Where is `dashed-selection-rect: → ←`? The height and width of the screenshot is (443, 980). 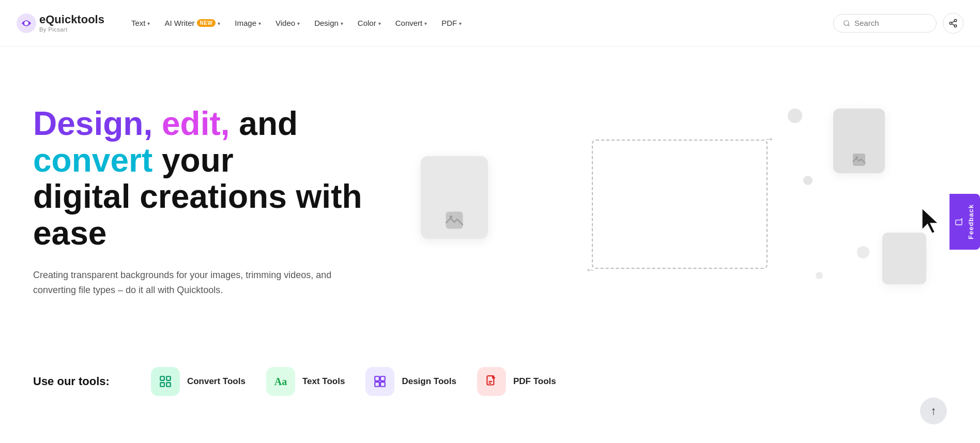
dashed-selection-rect: → ← is located at coordinates (680, 204).